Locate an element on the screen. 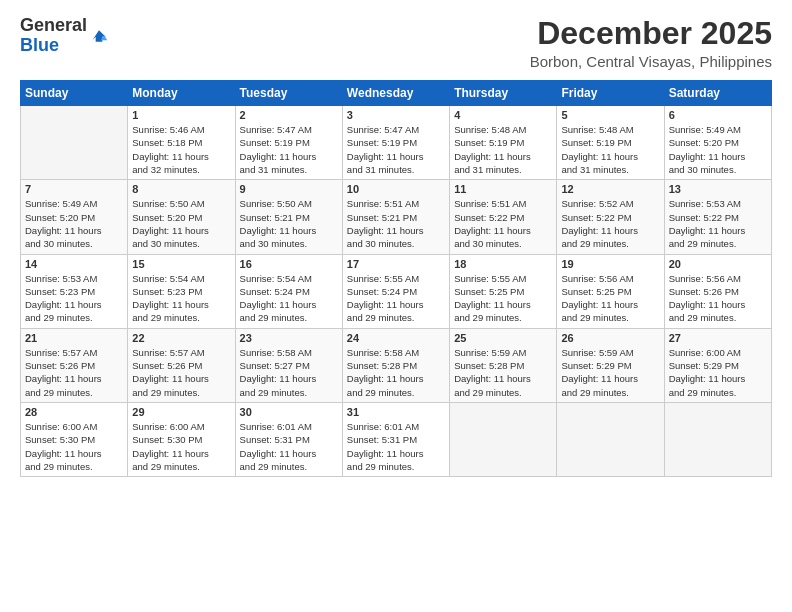 Image resolution: width=792 pixels, height=612 pixels. header: General Blue December 2025 Borbon, Centr… is located at coordinates (396, 43).